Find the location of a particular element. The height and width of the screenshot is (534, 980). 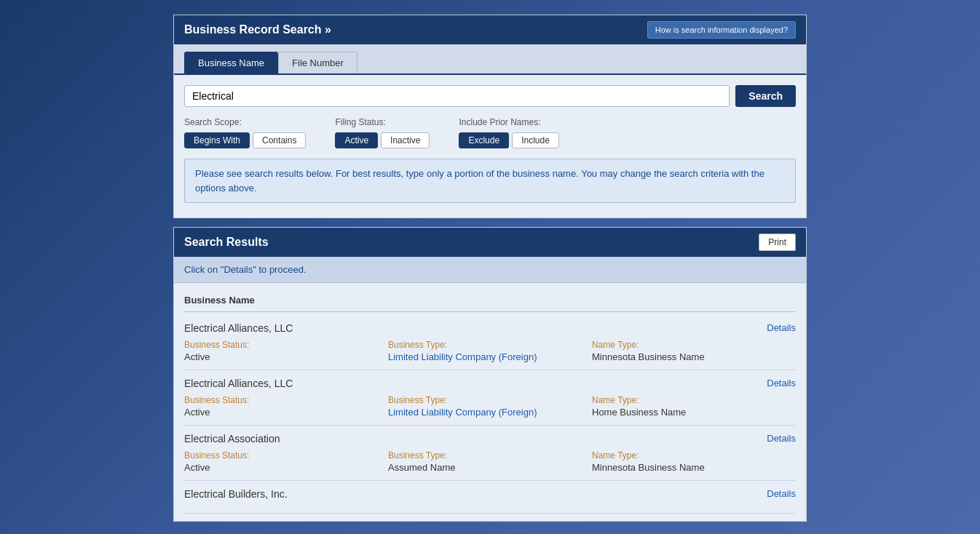

results-header: Search Results Print is located at coordinates (490, 242).